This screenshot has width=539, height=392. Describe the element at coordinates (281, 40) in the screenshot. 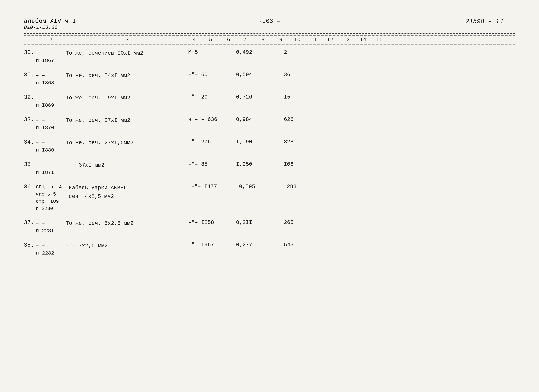

I see `col-header-9: 9` at that location.